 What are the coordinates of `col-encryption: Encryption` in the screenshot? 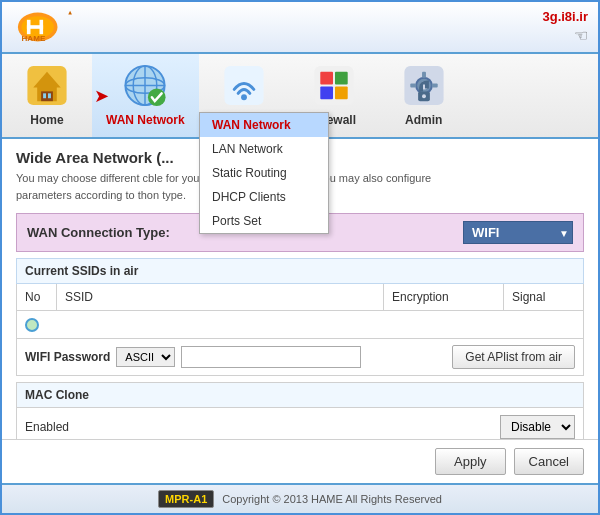 It's located at (444, 298).